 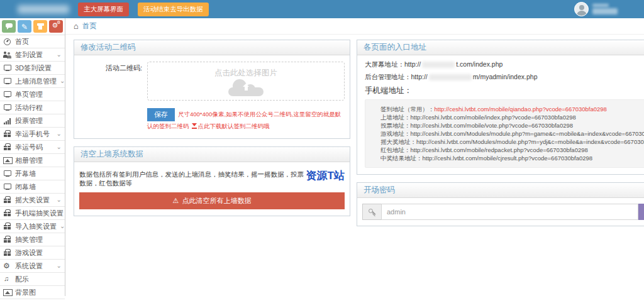 I want to click on sidebar-item-label: 背景图, so click(x=25, y=293).